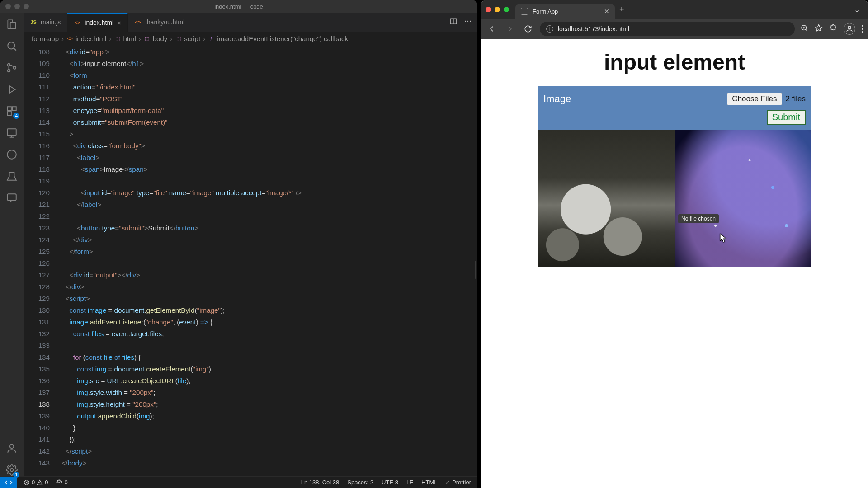  What do you see at coordinates (833, 29) in the screenshot?
I see `extensions-puzzle-icon` at bounding box center [833, 29].